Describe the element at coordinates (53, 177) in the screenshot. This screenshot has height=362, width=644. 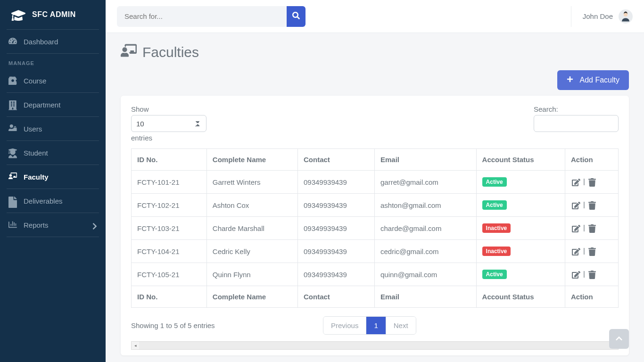
I see `sidebar-item-faculty: Faculty` at that location.